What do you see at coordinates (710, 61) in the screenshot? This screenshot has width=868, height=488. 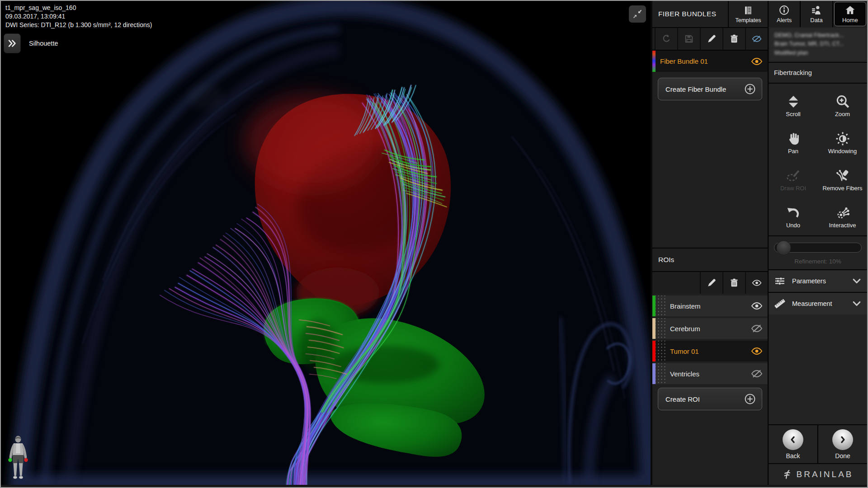 I see `fiber-bundle-row: Fiber Bundle 01` at bounding box center [710, 61].